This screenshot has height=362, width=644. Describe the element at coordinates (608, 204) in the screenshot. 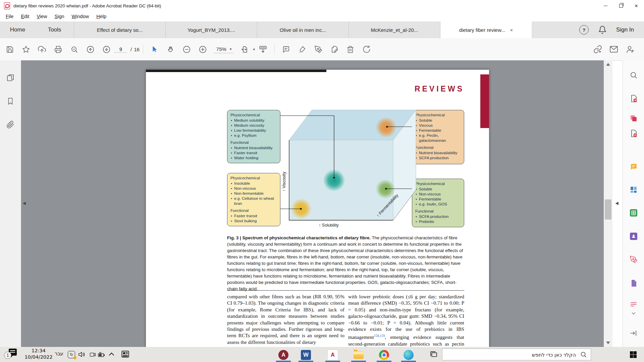

I see `vertical-scrollbar` at that location.